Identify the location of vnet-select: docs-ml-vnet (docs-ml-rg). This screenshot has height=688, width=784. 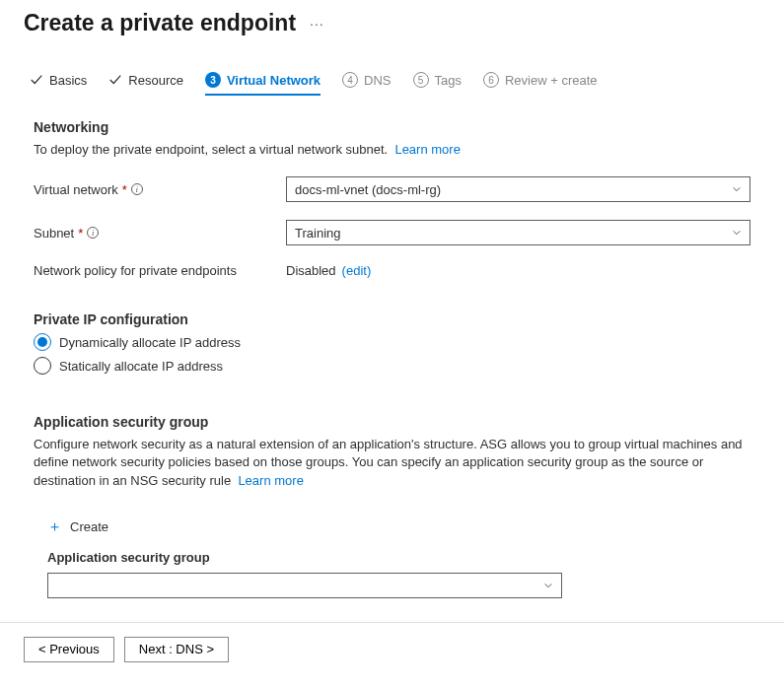
(519, 189).